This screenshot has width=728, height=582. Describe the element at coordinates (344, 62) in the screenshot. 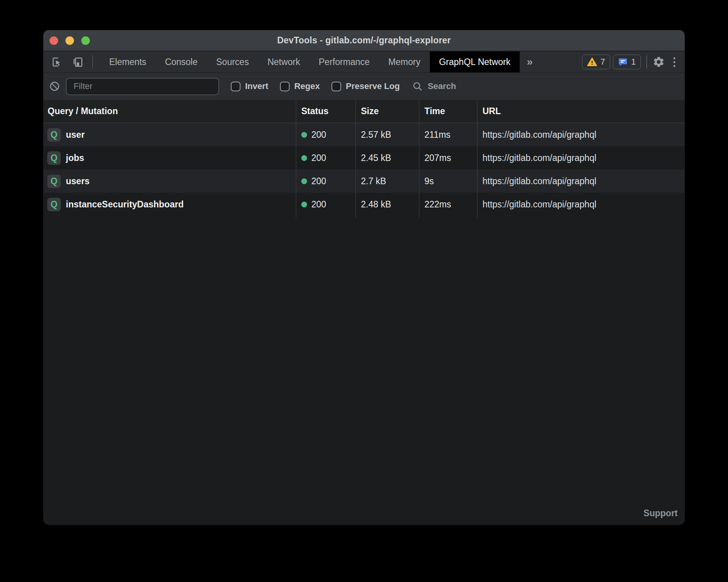

I see `tab-performance: Performance` at that location.